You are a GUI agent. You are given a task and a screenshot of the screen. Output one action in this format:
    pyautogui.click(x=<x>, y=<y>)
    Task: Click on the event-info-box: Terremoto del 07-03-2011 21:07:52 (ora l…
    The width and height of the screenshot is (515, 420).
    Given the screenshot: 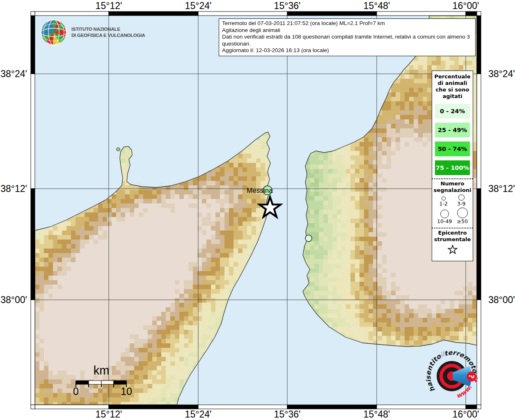 What is the action you would take?
    pyautogui.click(x=347, y=37)
    